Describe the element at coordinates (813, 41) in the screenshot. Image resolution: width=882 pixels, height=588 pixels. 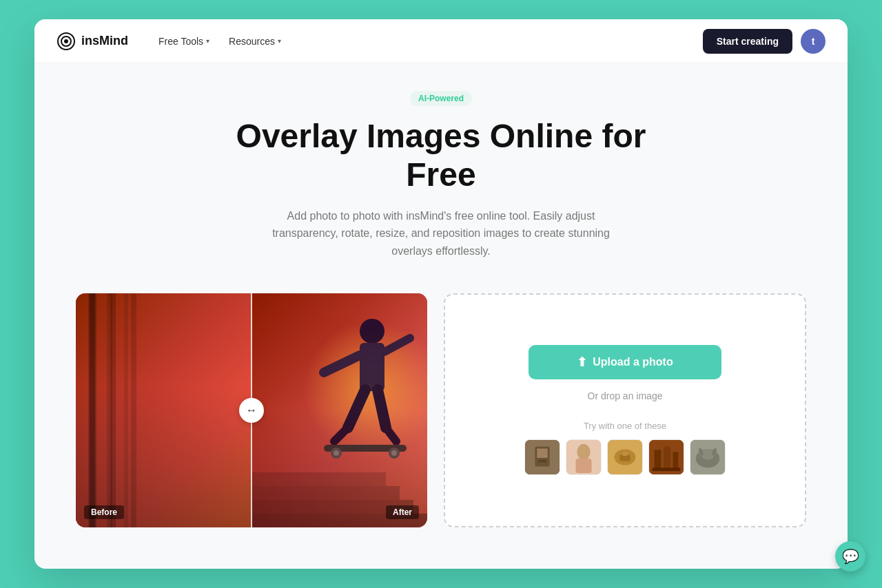
I see `user-avatar: t` at that location.